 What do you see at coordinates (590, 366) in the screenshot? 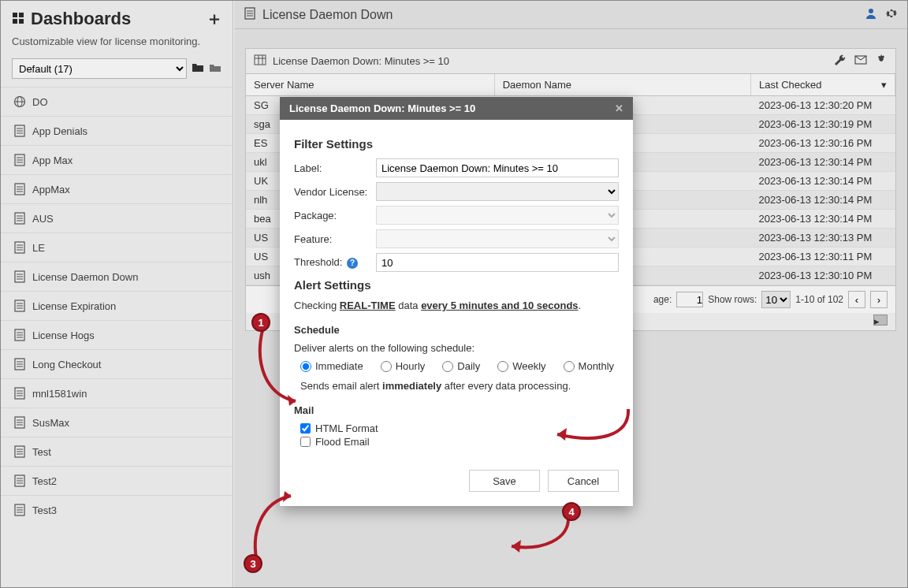
I see `schedule-option-monthly: Monthly` at bounding box center [590, 366].